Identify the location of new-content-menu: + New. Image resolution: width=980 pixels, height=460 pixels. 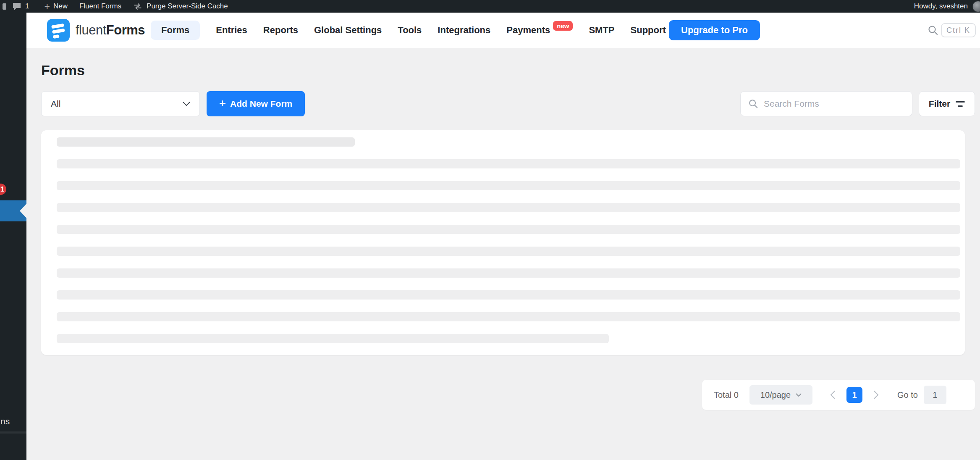
(55, 6).